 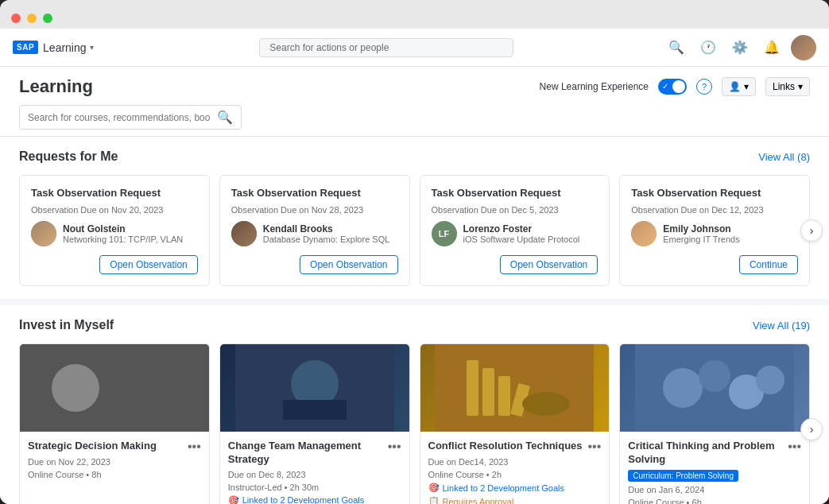 What do you see at coordinates (772, 48) in the screenshot?
I see `bell-nav-icon: 🔔` at bounding box center [772, 48].